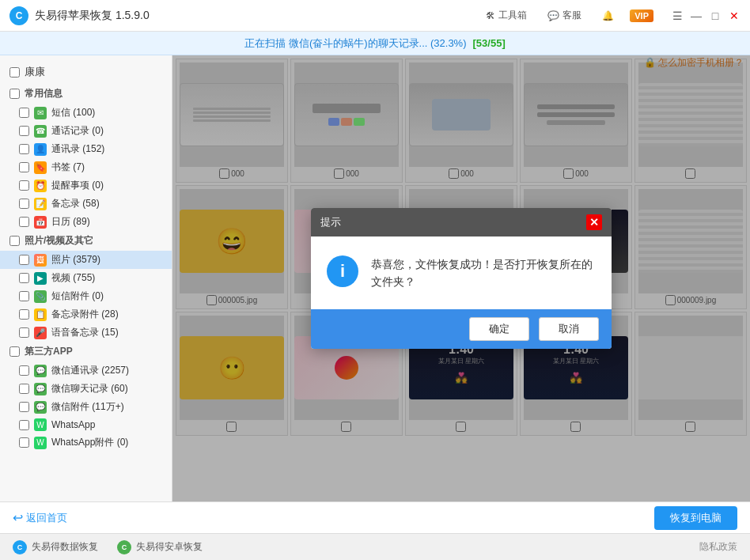 This screenshot has height=560, width=750. Describe the element at coordinates (355, 44) in the screenshot. I see `scan-text: 正在扫描 微信(奋斗的蜗牛)的聊天记录... (32.3%)` at that location.